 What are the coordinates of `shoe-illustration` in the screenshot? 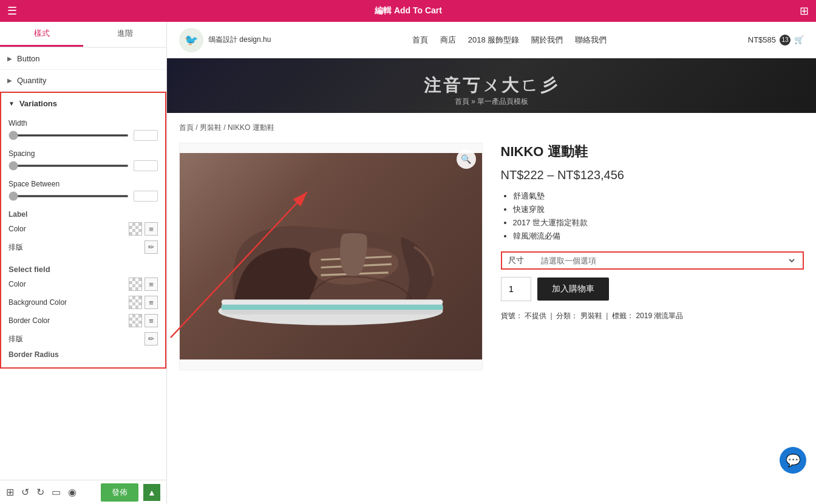 It's located at (330, 256).